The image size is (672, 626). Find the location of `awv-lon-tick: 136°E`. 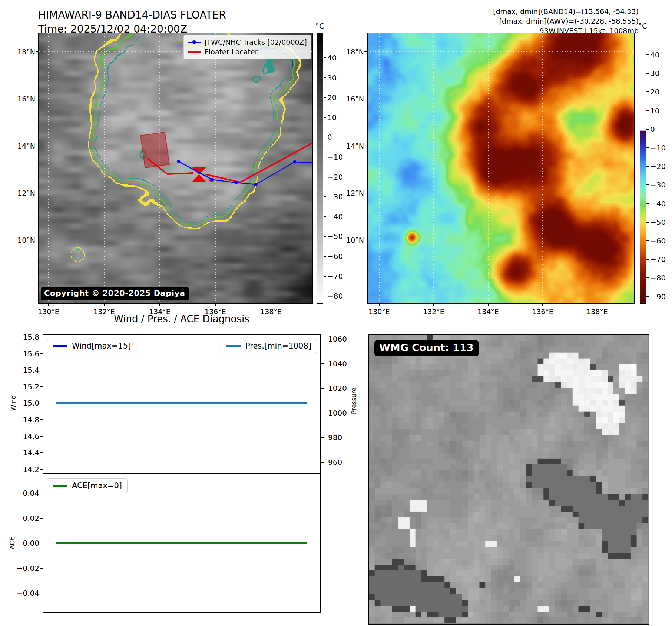

awv-lon-tick: 136°E is located at coordinates (543, 312).